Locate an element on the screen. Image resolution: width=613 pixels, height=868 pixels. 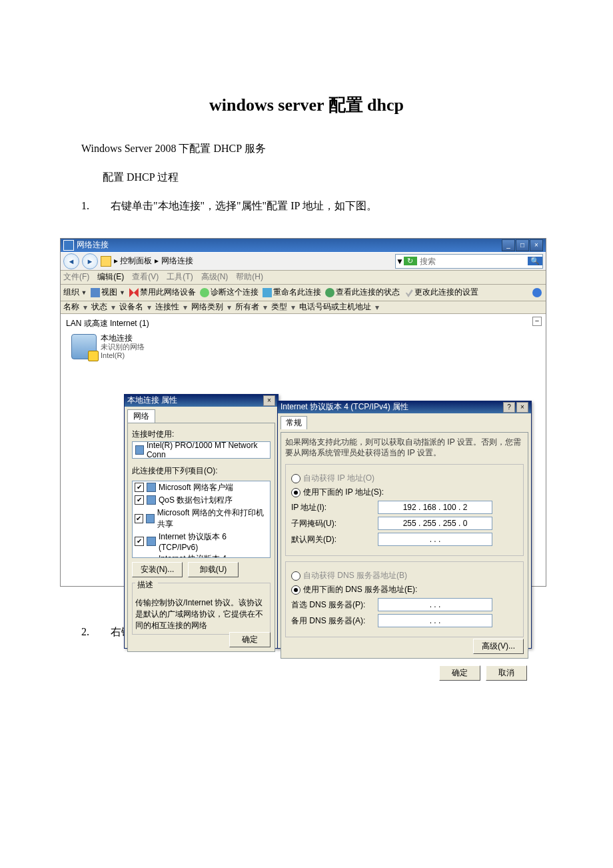
subnet-label: 子网掩码(U): is located at coordinates (334, 524).